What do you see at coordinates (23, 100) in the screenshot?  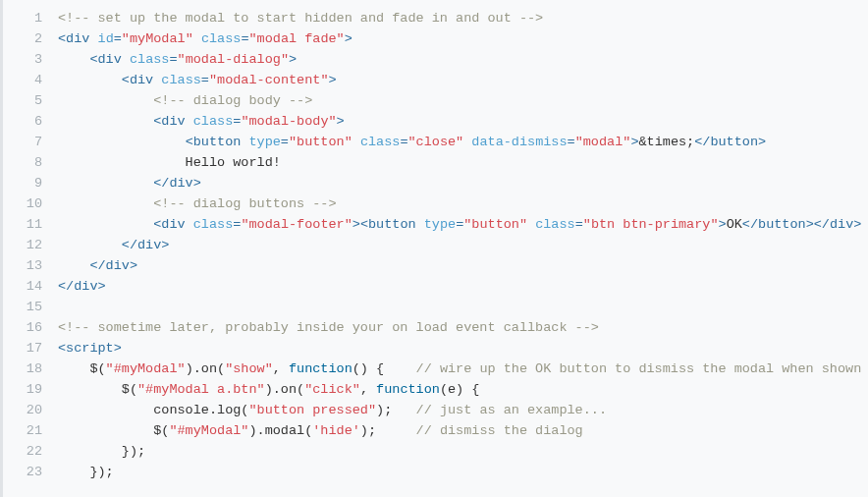 I see `line-number: 5` at bounding box center [23, 100].